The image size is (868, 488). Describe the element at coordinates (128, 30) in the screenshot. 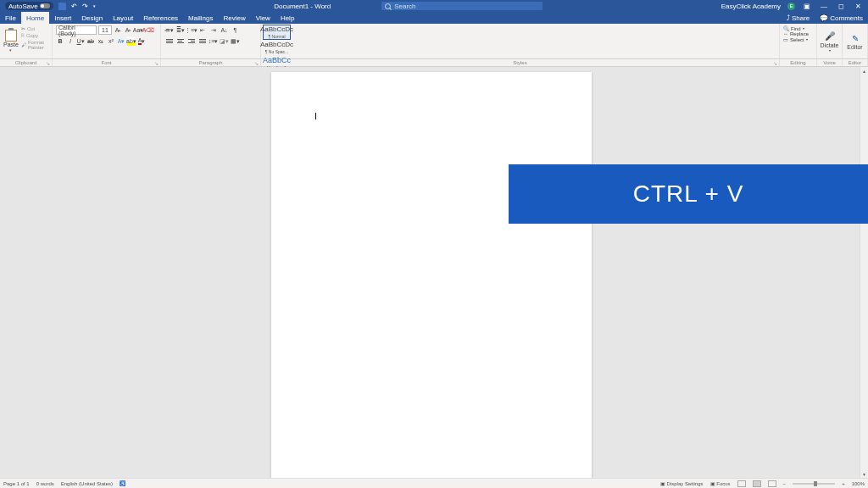

I see `shrink-font-button: A▾` at that location.